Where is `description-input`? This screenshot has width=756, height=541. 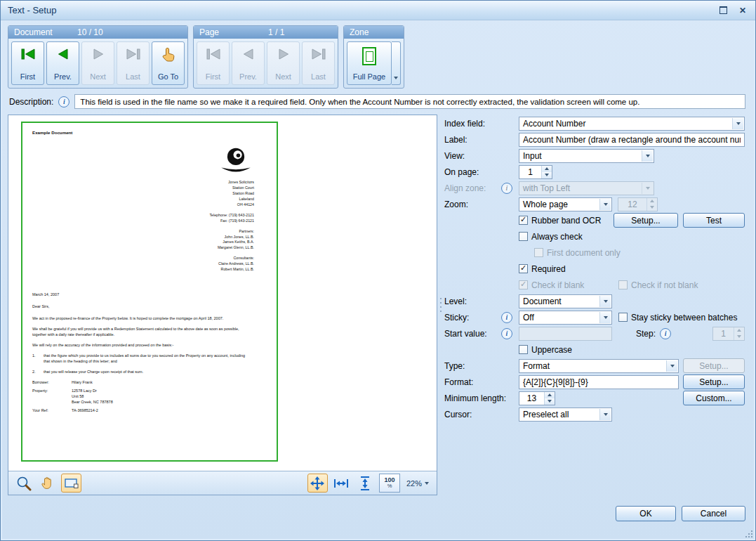 description-input is located at coordinates (410, 101).